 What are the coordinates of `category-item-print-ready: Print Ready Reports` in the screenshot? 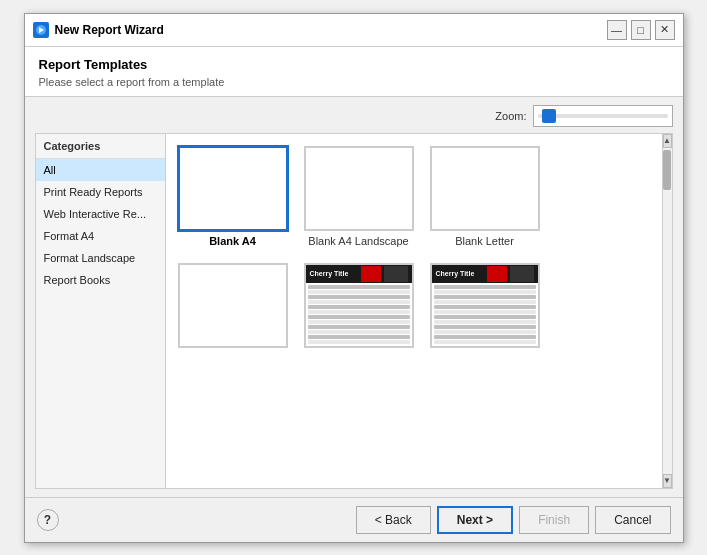 It's located at (100, 192).